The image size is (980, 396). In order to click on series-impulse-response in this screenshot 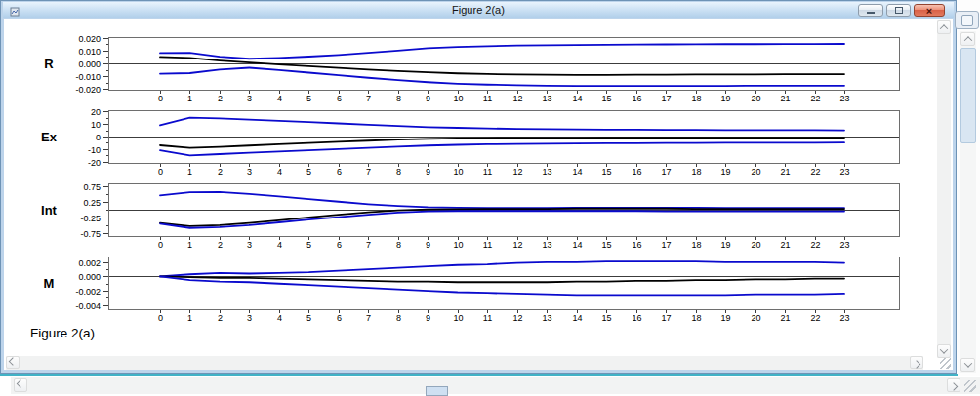, I will do `click(502, 65)`.